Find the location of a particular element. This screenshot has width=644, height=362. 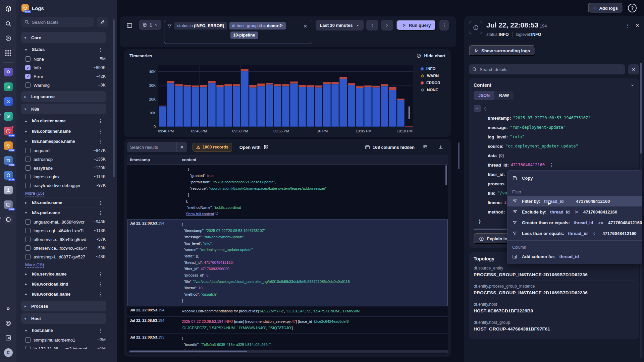

facet-section-log-source: ▸Log source is located at coordinates (64, 97).